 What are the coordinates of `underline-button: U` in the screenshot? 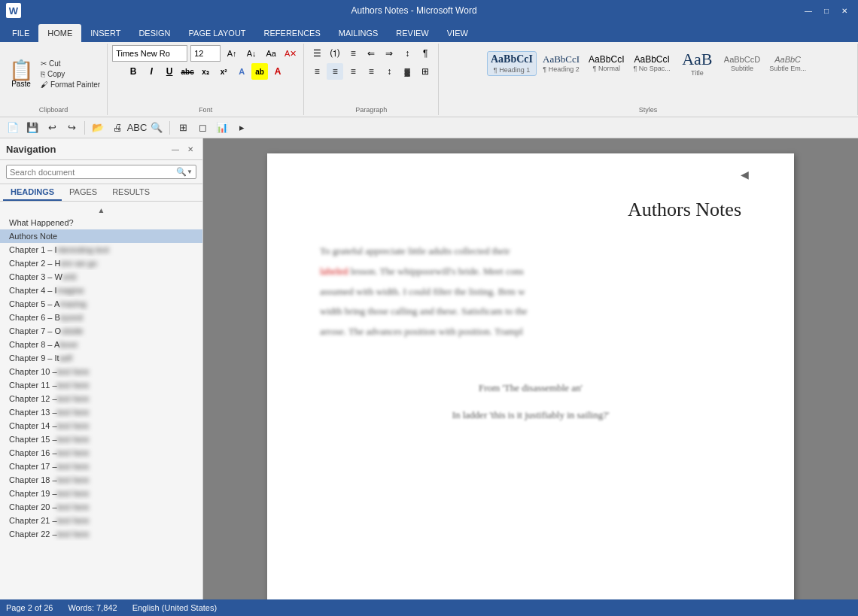 It's located at (169, 71).